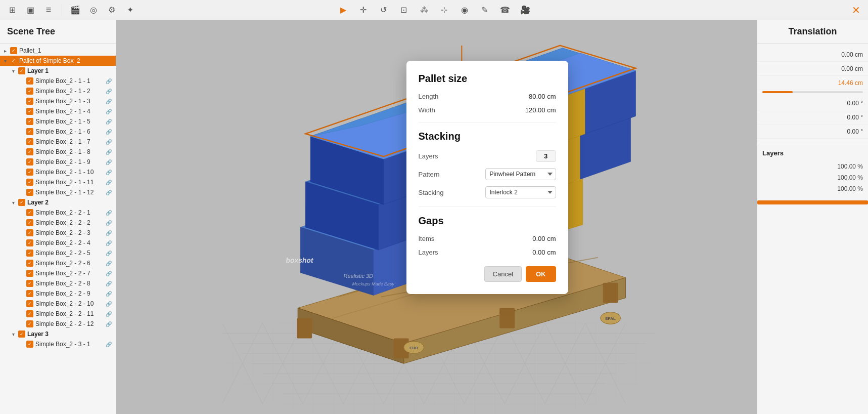 This screenshot has height=414, width=868. I want to click on tree-item-box-2-3: Simple Box_2 - 2 - 3🔗, so click(58, 233).